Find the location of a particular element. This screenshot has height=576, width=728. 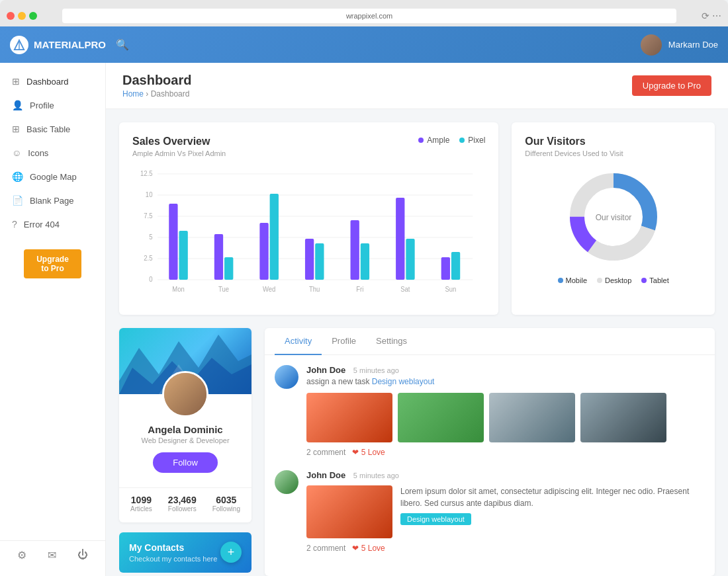

sidebar-footer: ⚙ ✉ ⏻ is located at coordinates (53, 555).